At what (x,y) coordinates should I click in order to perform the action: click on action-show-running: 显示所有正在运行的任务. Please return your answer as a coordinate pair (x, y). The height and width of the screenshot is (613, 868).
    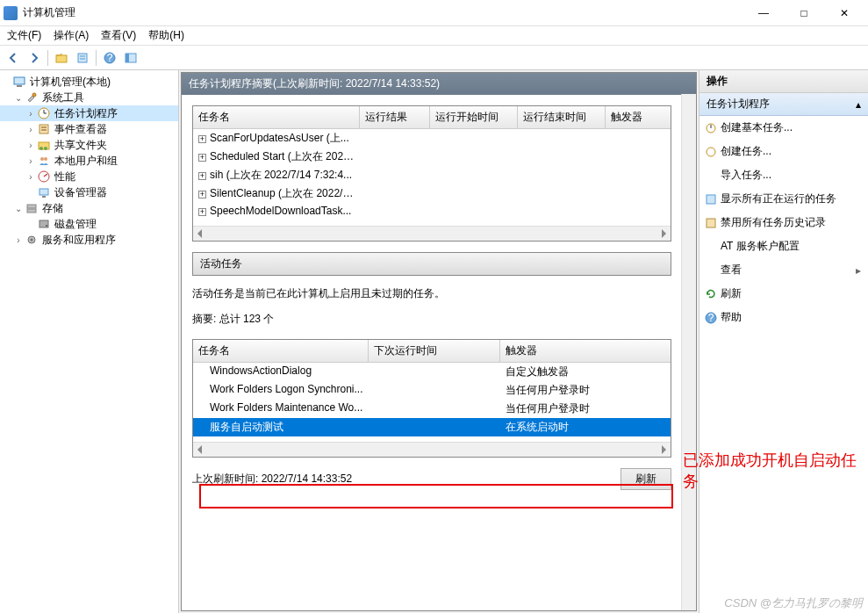
    Looking at the image, I should click on (784, 198).